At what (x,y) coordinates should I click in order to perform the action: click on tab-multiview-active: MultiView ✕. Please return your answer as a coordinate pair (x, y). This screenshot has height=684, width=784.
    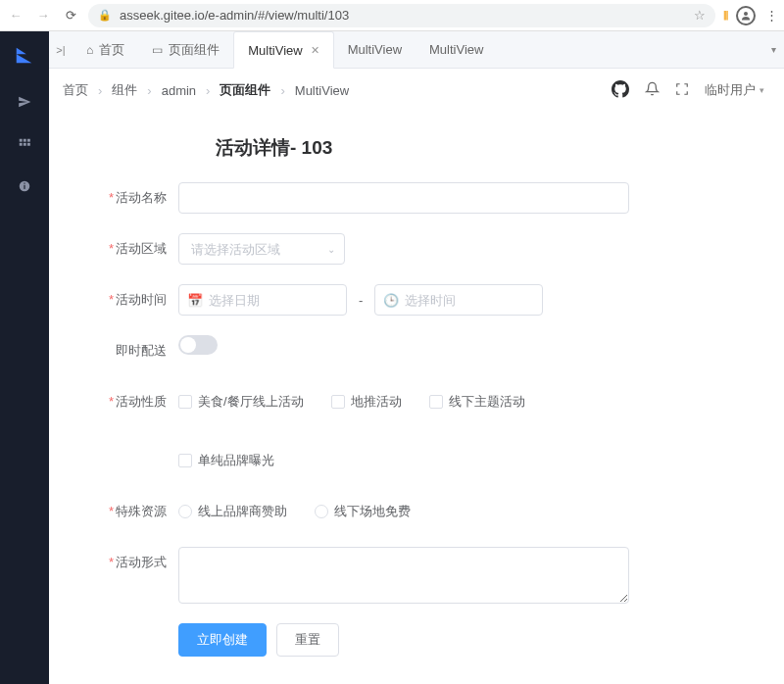
    Looking at the image, I should click on (283, 50).